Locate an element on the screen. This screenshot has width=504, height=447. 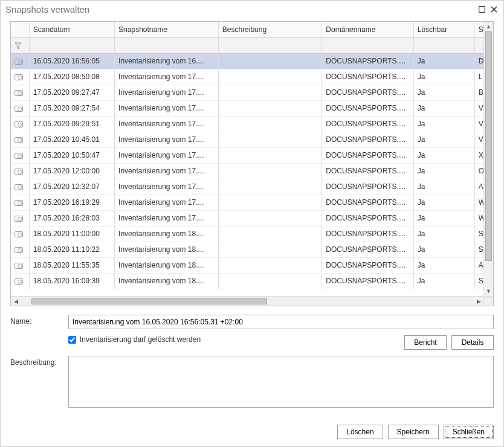
filter-scandatum is located at coordinates (71, 45).